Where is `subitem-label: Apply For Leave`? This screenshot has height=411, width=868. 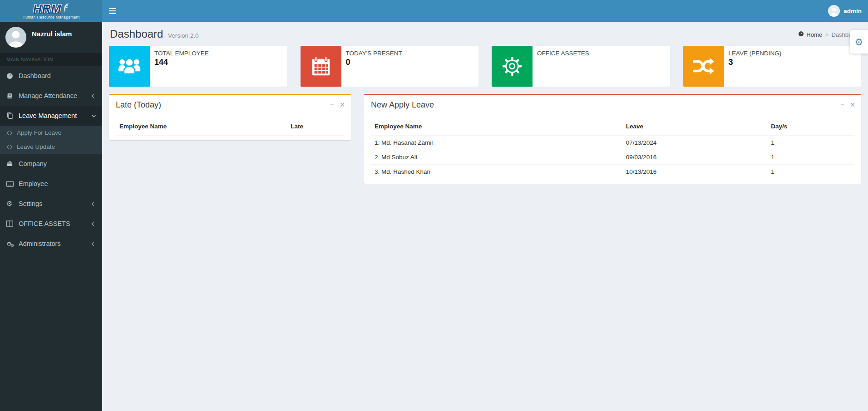
subitem-label: Apply For Leave is located at coordinates (39, 132).